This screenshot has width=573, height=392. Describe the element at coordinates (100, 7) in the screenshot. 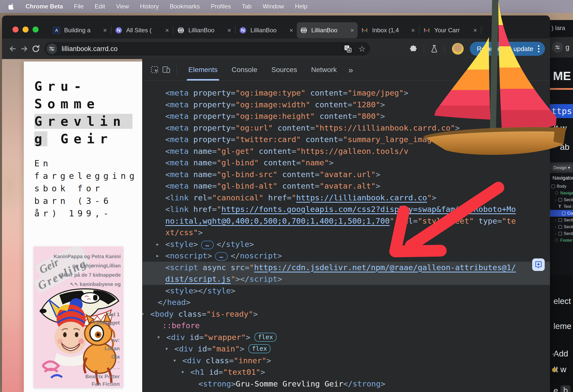

I see `menu-item-edit: Edit` at that location.